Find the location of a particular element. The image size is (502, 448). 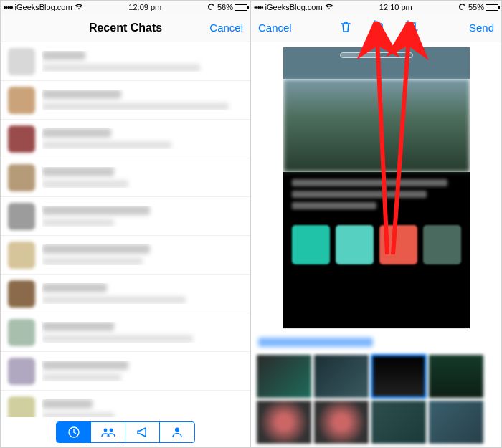

battery-pct: 56% is located at coordinates (225, 7).